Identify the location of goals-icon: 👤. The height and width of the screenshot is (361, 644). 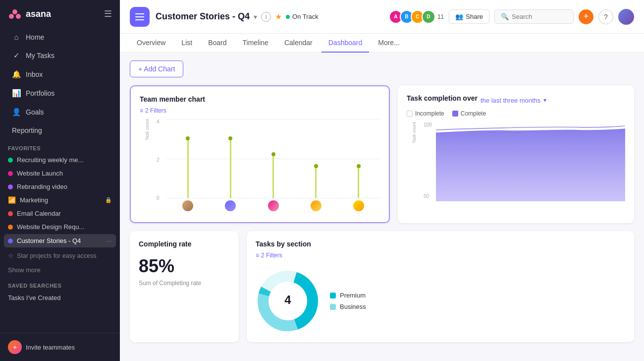
(16, 112).